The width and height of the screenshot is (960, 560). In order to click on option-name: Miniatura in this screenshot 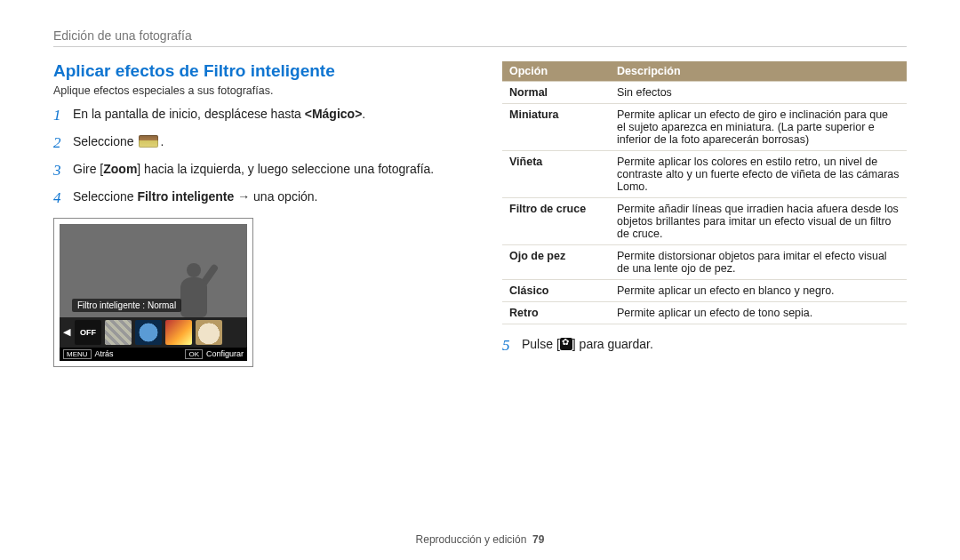, I will do `click(556, 128)`.